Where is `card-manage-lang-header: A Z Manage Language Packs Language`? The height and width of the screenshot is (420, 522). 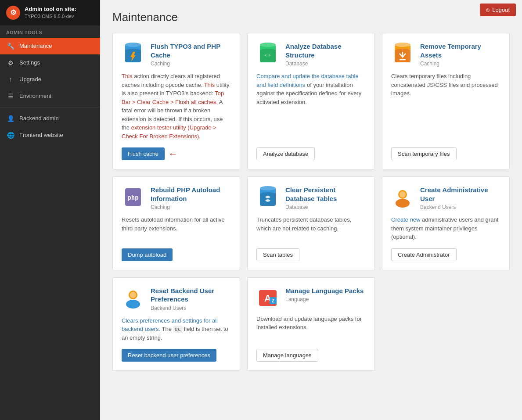
card-manage-lang-header: A Z Manage Language Packs Language is located at coordinates (311, 298).